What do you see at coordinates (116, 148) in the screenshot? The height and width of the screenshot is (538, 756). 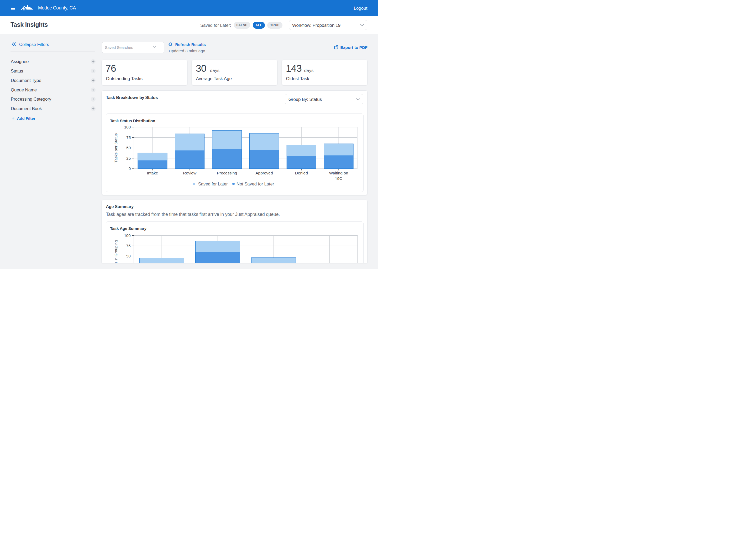 I see `svg-text: Tasks per Status` at bounding box center [116, 148].